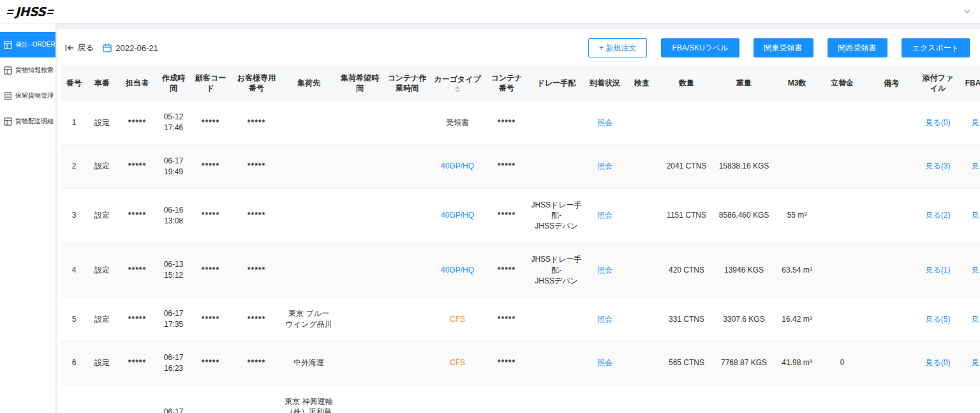 This screenshot has width=980, height=413. What do you see at coordinates (938, 270) in the screenshot?
I see `attachments-link: 見る(1)` at bounding box center [938, 270].